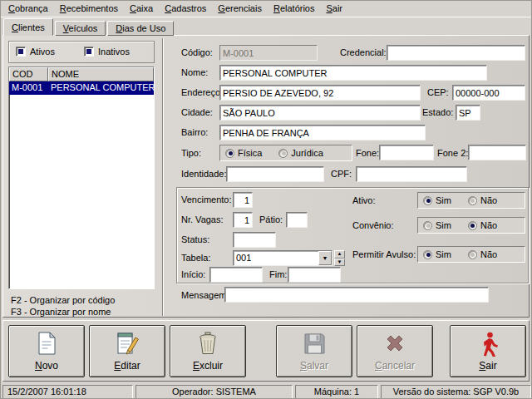  What do you see at coordinates (101, 88) in the screenshot?
I see `client-row-nome: PERSONAL COMPUTER` at bounding box center [101, 88].